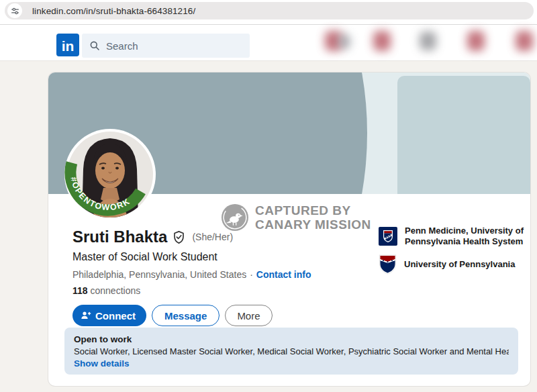 This screenshot has width=537, height=392. What do you see at coordinates (291, 352) in the screenshot?
I see `open-to-work-roles: Social Worker, Licensed Master Social Wo…` at bounding box center [291, 352].